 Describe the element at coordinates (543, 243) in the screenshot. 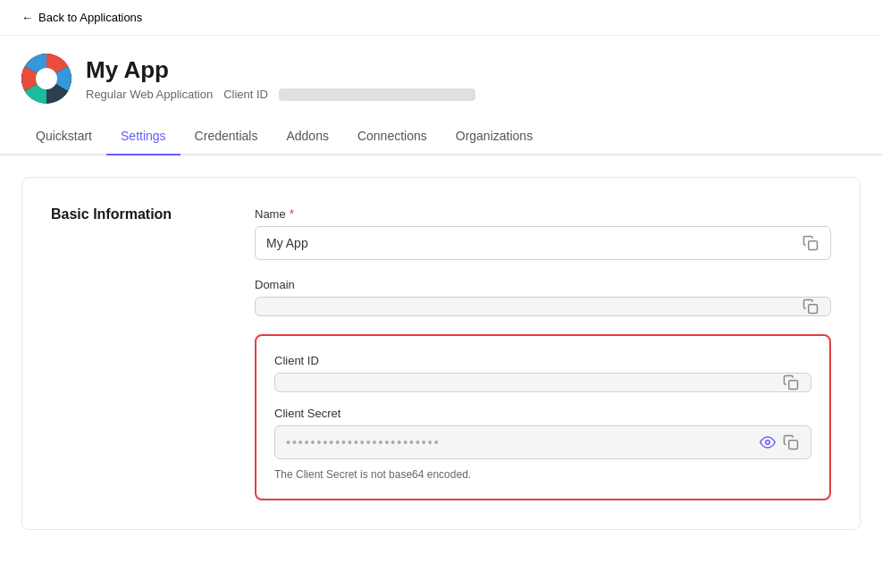

I see `name-input` at that location.